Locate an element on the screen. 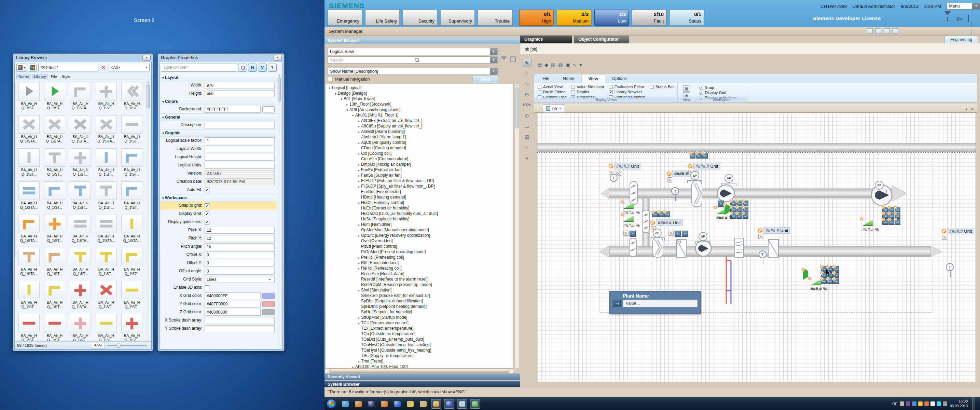  pressure-sensor: ΔP is located at coordinates (879, 187).